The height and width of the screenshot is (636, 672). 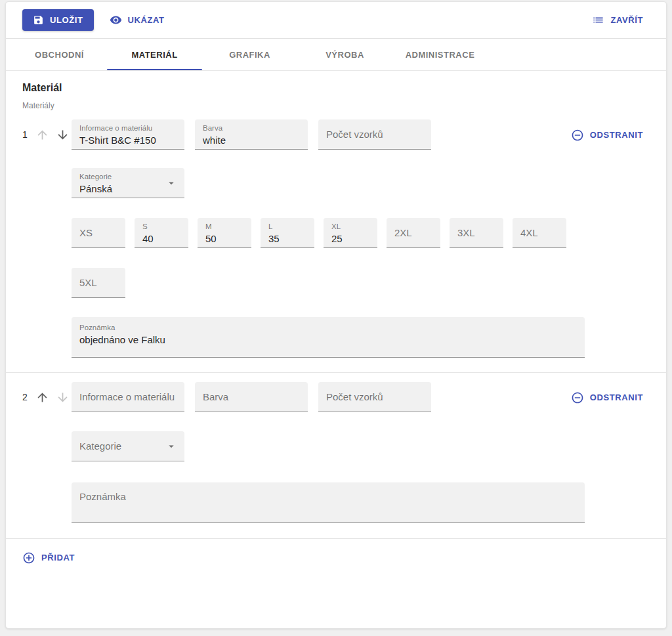 I want to click on item-2-samples-field: Počet vzorků, so click(x=375, y=397).